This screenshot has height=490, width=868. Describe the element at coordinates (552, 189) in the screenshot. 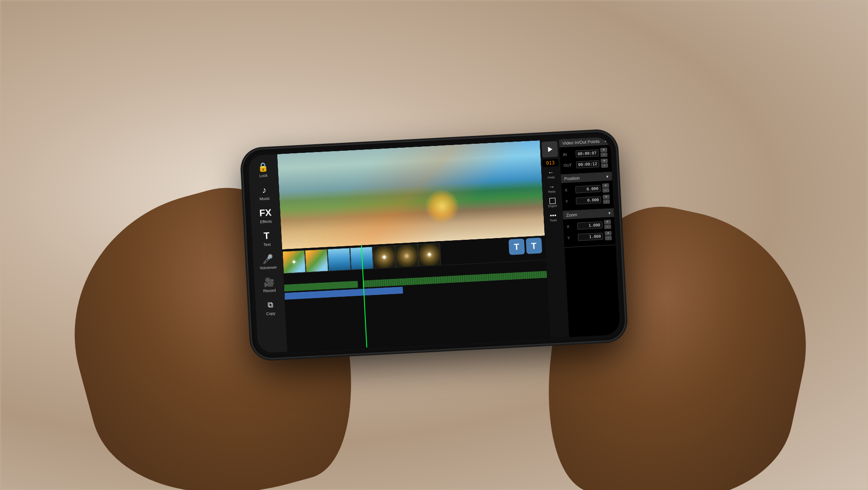

I see `redo-button: → Redo` at that location.